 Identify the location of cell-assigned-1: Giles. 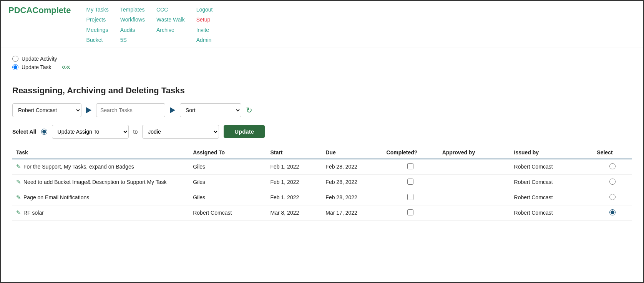
(227, 182).